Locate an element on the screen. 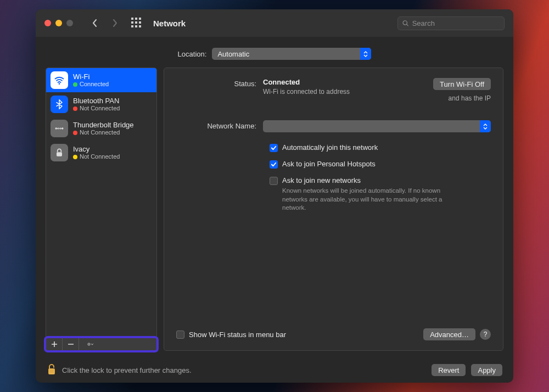 This screenshot has width=549, height=392. wifi-toggle-button: Turn Wi-Fi Off is located at coordinates (462, 84).